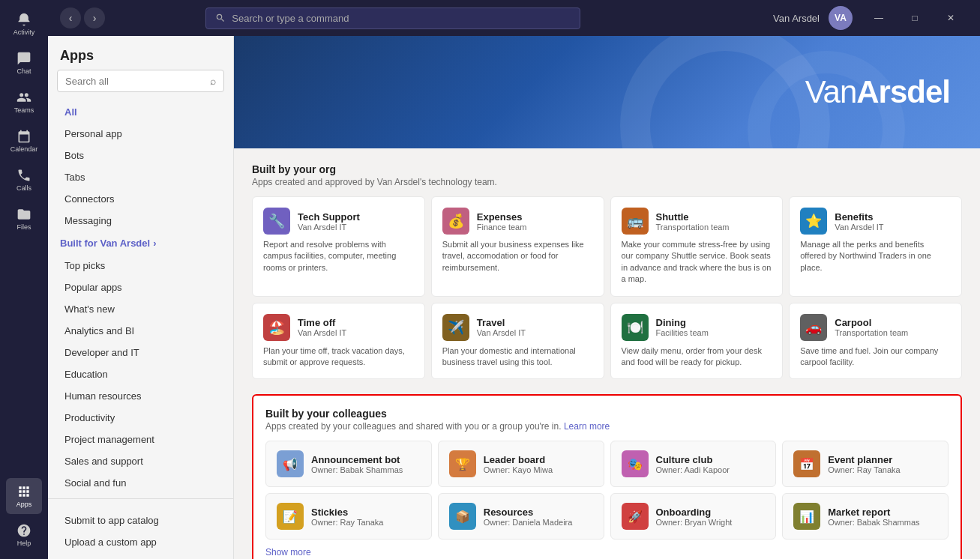 This screenshot has width=980, height=559. Describe the element at coordinates (517, 342) in the screenshot. I see `app-card-travel: ✈️ Travel Van Arsdel IT Plan your domest…` at that location.